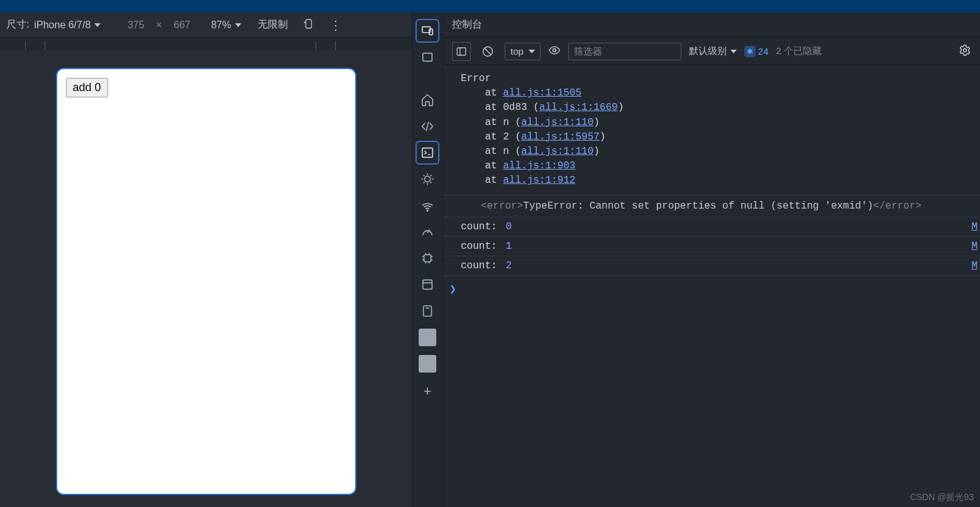  I want to click on toggle-device-icon, so click(427, 31).